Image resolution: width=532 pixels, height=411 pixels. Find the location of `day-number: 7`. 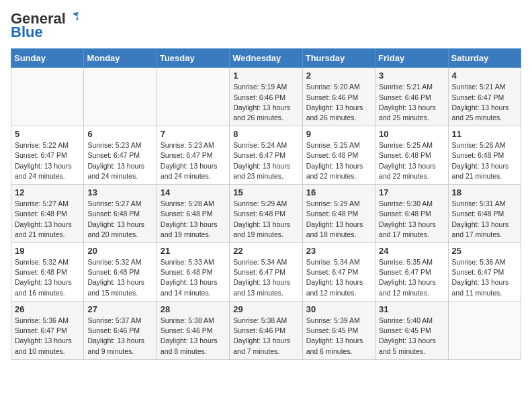

day-number: 7 is located at coordinates (193, 134).